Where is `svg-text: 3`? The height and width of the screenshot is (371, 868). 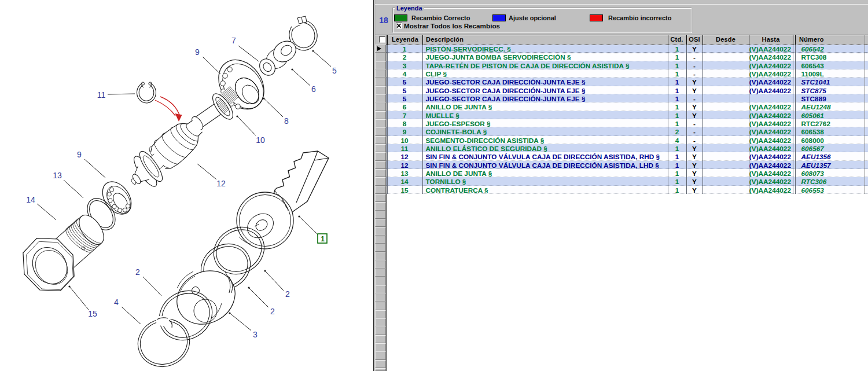
svg-text: 3 is located at coordinates (255, 335).